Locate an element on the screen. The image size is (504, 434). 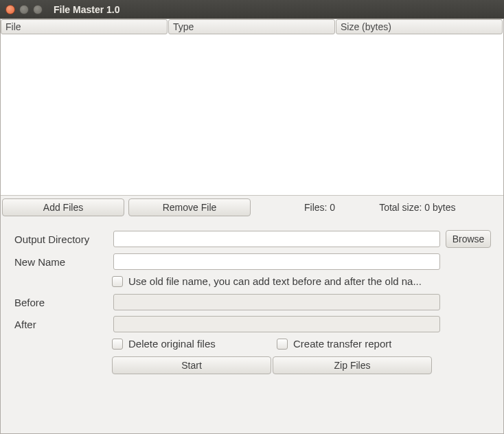
zip-button: Zip Files is located at coordinates (352, 365).